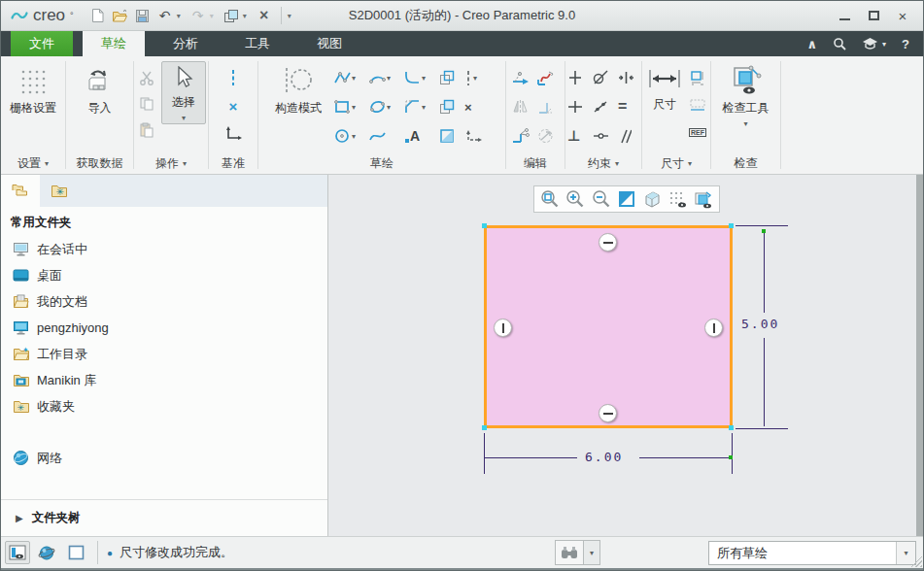 This screenshot has width=924, height=571. Describe the element at coordinates (608, 326) in the screenshot. I see `sketch-rectangle` at that location.